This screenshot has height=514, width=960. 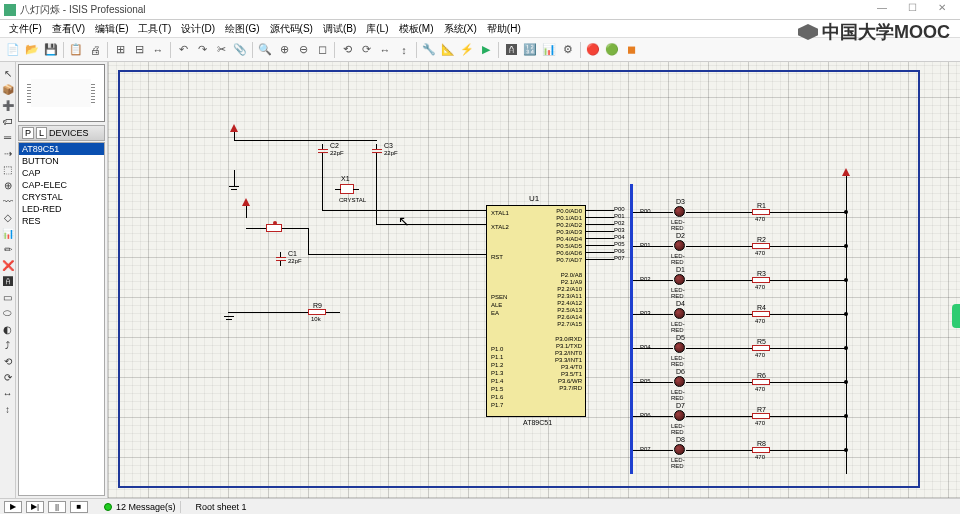 What do you see at coordinates (62, 319) in the screenshot?
I see `device-list: AT89C51 BUTTON CAP CAP-ELEC CRYSTAL LED-…` at bounding box center [62, 319].